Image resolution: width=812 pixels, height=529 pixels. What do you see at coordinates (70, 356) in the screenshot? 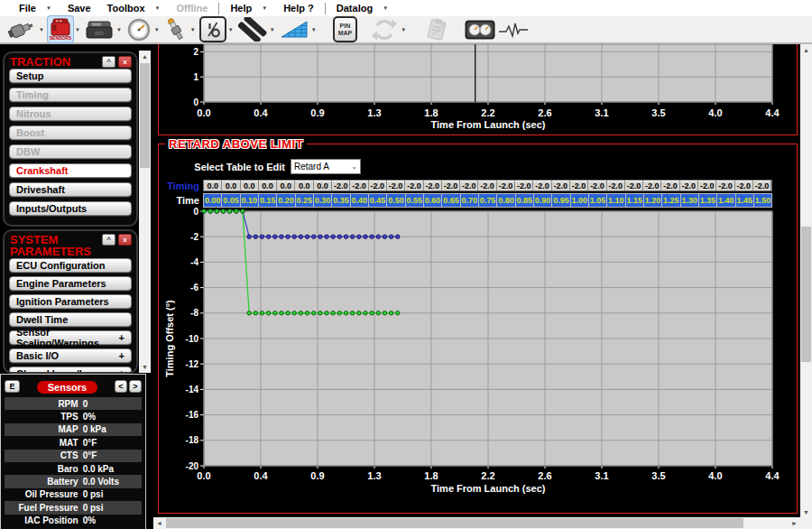
I see `sidebar-button-basic-io: Basic I/O+` at bounding box center [70, 356].